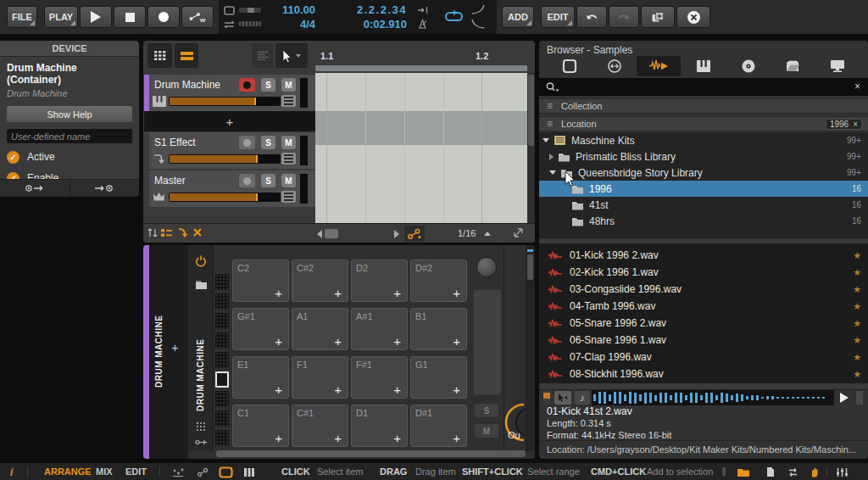 The image size is (868, 480). Describe the element at coordinates (704, 205) in the screenshot. I see `tree-item-41st: 41st16` at that location.